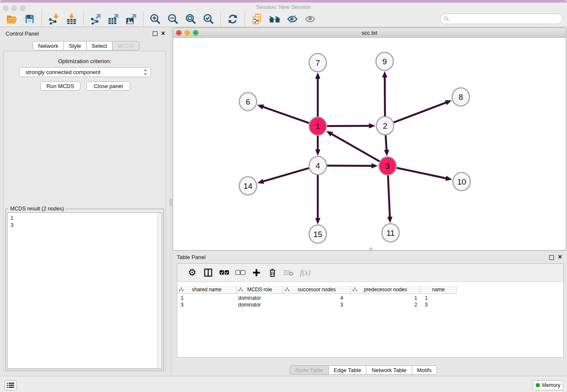  Describe the element at coordinates (552, 257) in the screenshot. I see `table-panel-float-button` at that location.